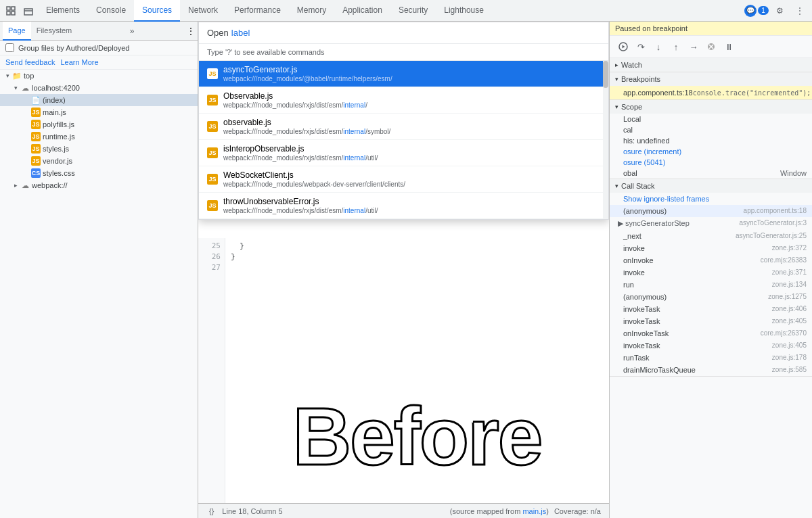  I want to click on quick-open-item-1: JS Observable.js webpack:///node_modules…, so click(403, 100).